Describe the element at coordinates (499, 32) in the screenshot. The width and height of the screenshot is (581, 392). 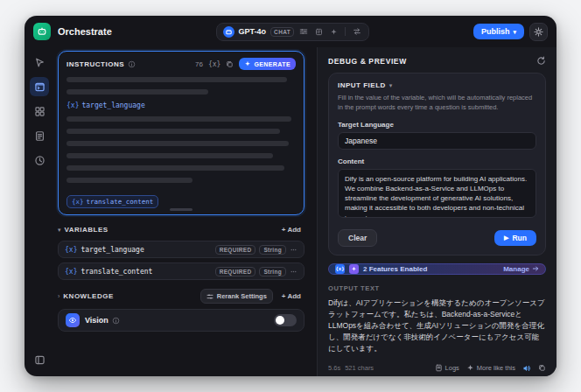
I see `publish-button: Publish ▾` at that location.